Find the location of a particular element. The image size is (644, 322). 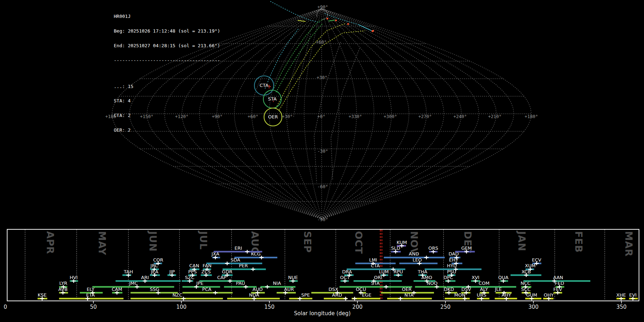

bar-label-ERI: ERI is located at coordinates (238, 248).